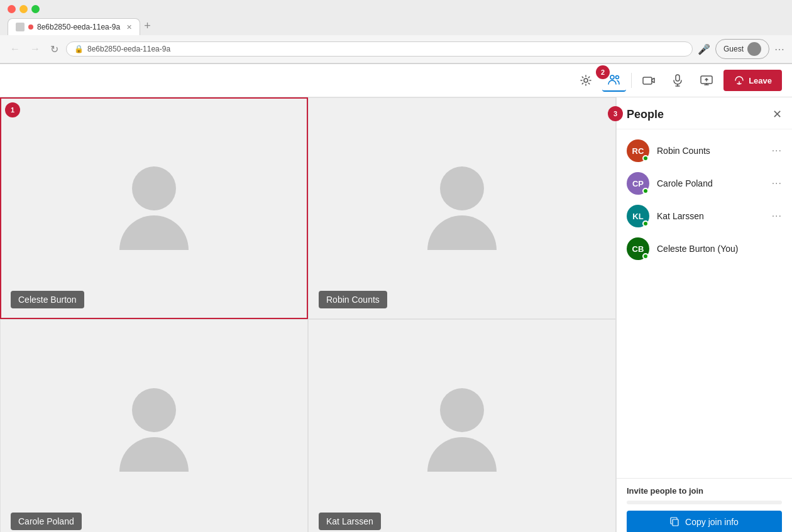 The width and height of the screenshot is (792, 532). I want to click on browser-dots, so click(24, 9).